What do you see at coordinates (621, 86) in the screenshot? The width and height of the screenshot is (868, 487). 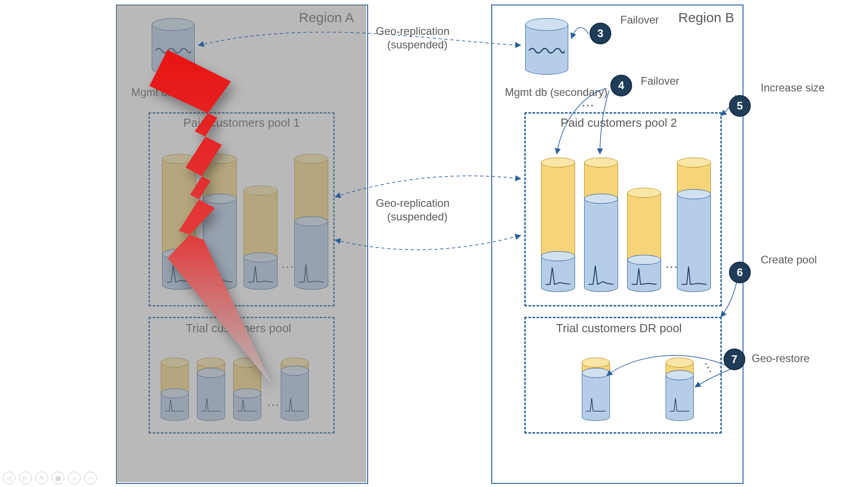 I see `step-4-badge: 4` at bounding box center [621, 86].